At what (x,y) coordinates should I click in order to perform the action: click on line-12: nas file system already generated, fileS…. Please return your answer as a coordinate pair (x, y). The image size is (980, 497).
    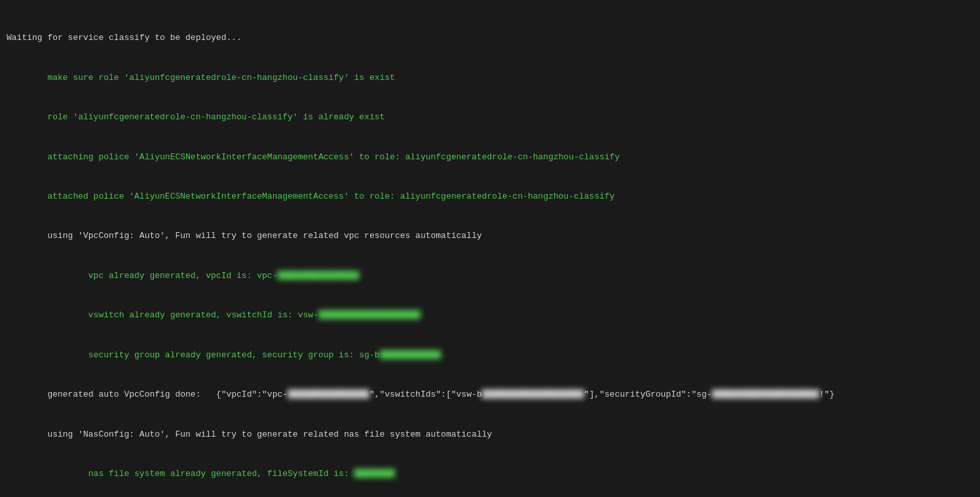
    Looking at the image, I should click on (490, 474).